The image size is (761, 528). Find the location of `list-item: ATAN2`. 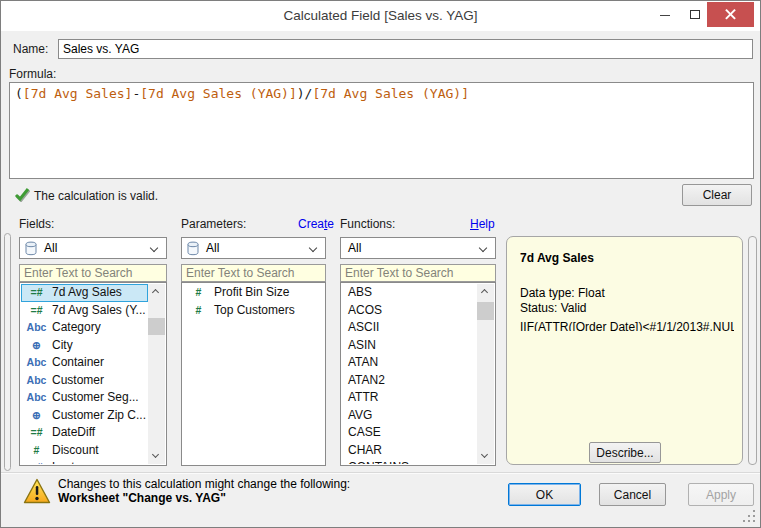

list-item: ATAN2 is located at coordinates (410, 381).